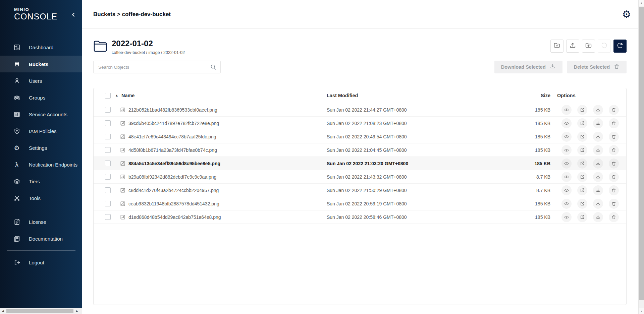 Image resolution: width=644 pixels, height=314 pixels. I want to click on sidebar-item-settings: ⚙Settings, so click(41, 148).